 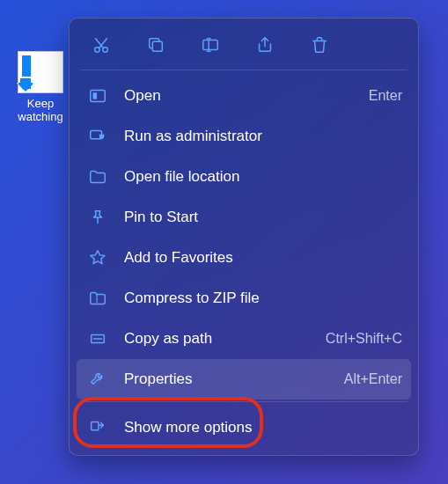 I want to click on path-icon, so click(x=98, y=339).